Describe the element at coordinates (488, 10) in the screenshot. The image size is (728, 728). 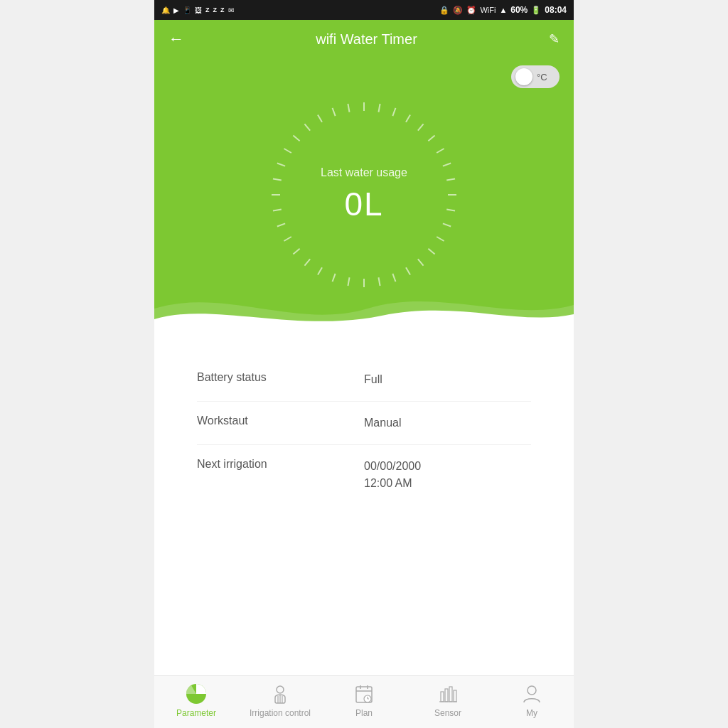
I see `wifi-icon: WiFi` at that location.